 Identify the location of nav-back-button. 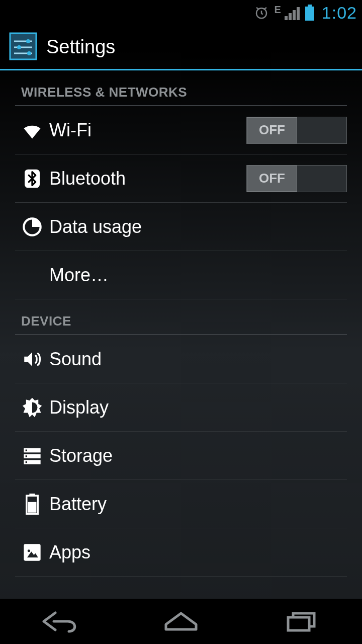
(60, 621).